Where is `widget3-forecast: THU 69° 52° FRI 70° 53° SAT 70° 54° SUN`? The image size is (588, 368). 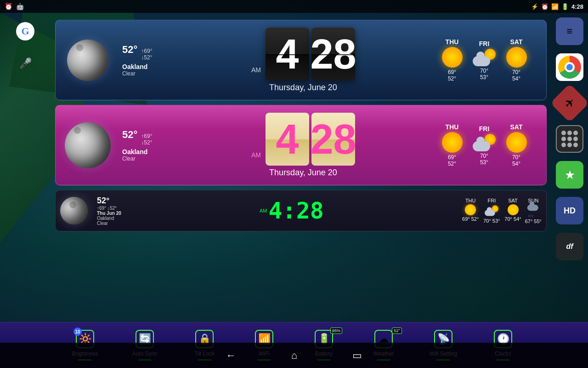 widget3-forecast: THU 69° 52° FRI 70° 53° SAT 70° 54° SUN is located at coordinates (502, 211).